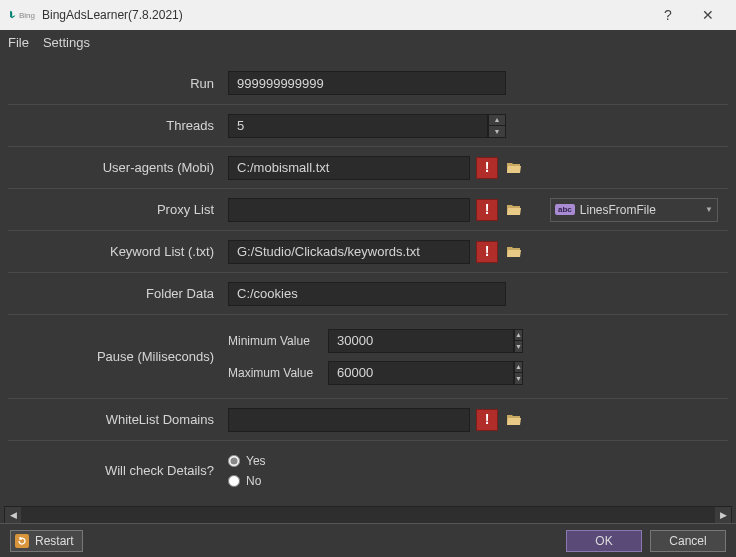 The height and width of the screenshot is (557, 736). I want to click on max-input, so click(421, 373).